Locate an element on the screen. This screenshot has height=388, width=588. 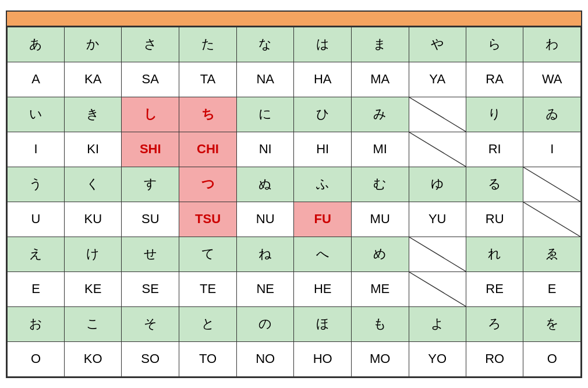
romaji-cell-3-6: ME is located at coordinates (380, 289).